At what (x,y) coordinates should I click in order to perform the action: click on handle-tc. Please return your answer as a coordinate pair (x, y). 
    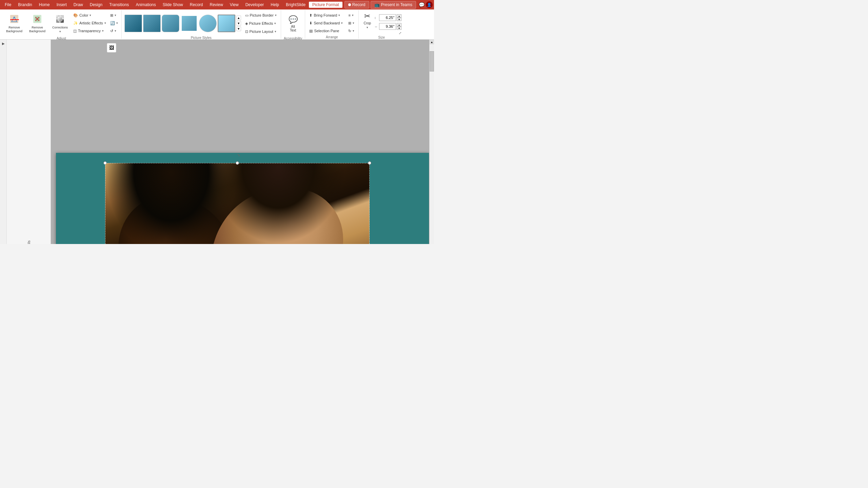
    Looking at the image, I should click on (237, 163).